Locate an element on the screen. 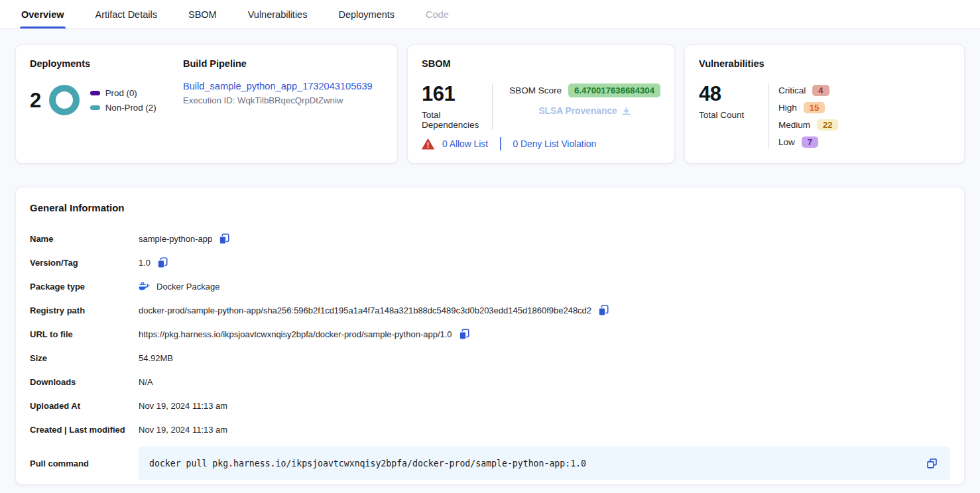 The image size is (980, 493). version-label: Version/Tag is located at coordinates (84, 262).